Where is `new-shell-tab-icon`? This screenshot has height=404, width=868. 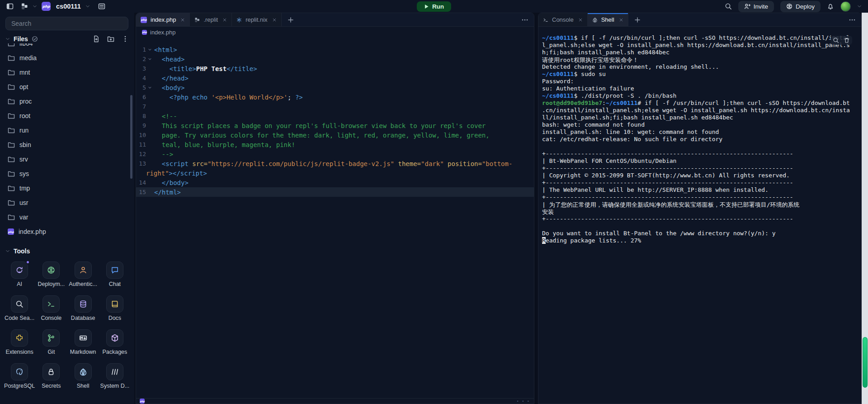
new-shell-tab-icon is located at coordinates (637, 20).